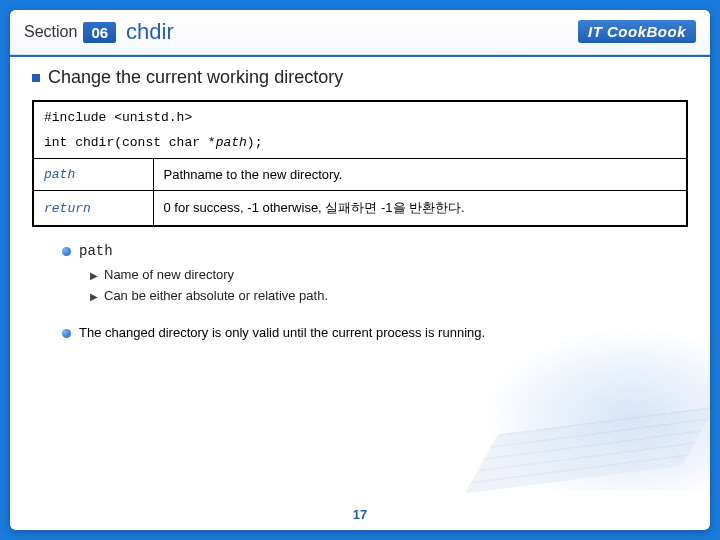 This screenshot has height=540, width=720. What do you see at coordinates (389, 274) in the screenshot?
I see `detail-item: ▶Name of new directory` at bounding box center [389, 274].